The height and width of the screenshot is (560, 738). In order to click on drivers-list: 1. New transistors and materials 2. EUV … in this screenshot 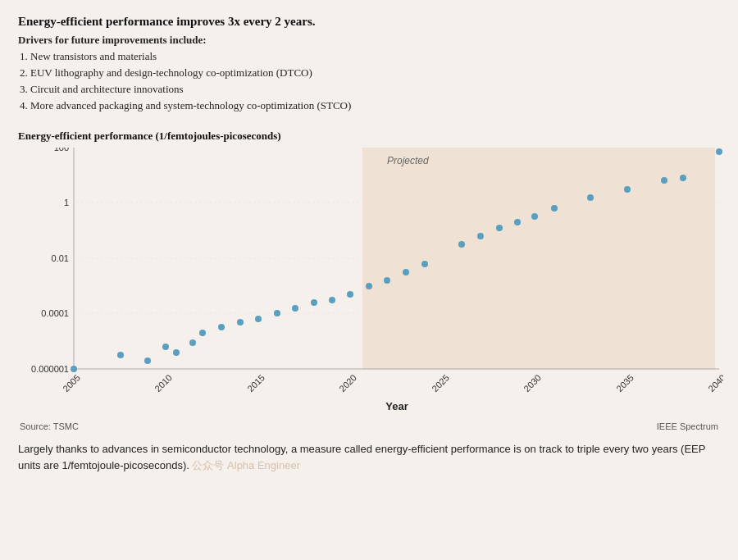, I will do `click(370, 82)`.